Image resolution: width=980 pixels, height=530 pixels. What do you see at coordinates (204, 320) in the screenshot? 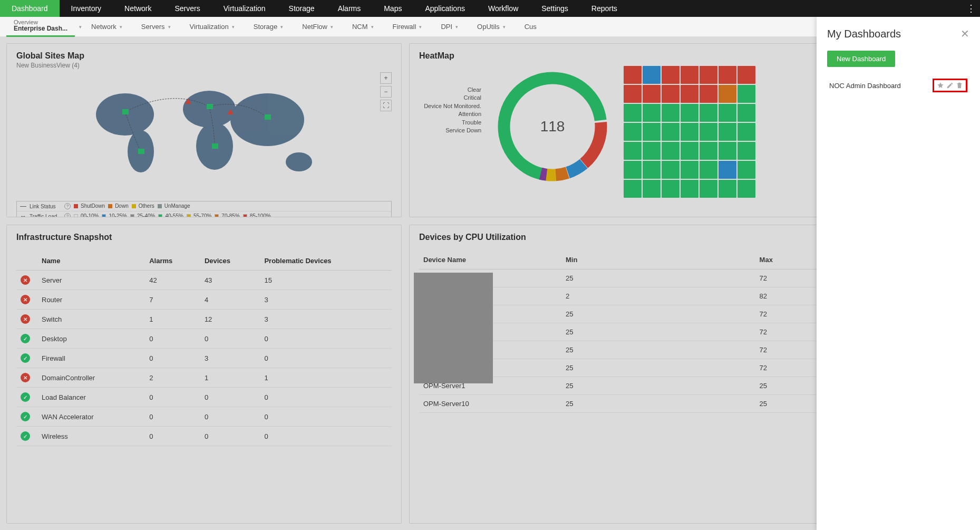
I see `table-row: ✕Switch1123` at bounding box center [204, 320].